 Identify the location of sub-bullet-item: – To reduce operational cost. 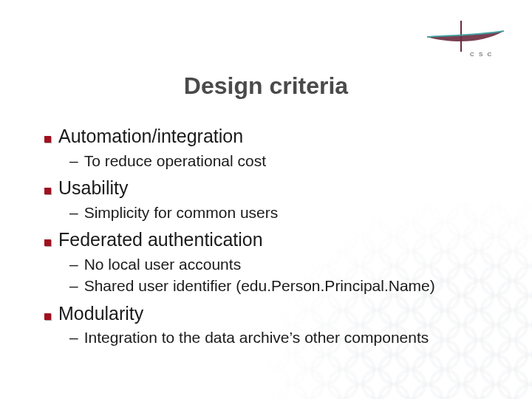
(273, 161).